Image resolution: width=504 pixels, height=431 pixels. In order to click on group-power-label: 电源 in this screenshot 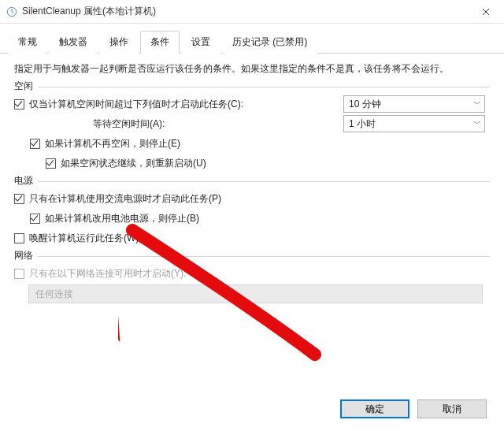, I will do `click(26, 181)`.